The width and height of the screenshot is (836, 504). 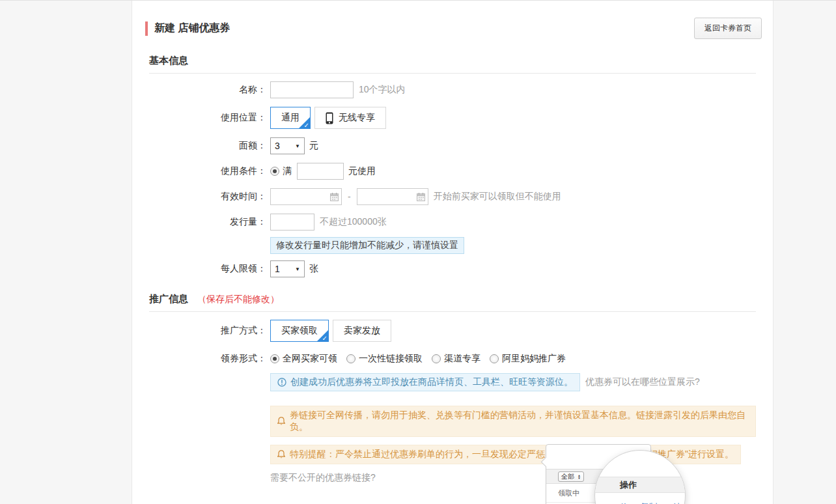 I want to click on name-label: 名称：, so click(x=208, y=90).